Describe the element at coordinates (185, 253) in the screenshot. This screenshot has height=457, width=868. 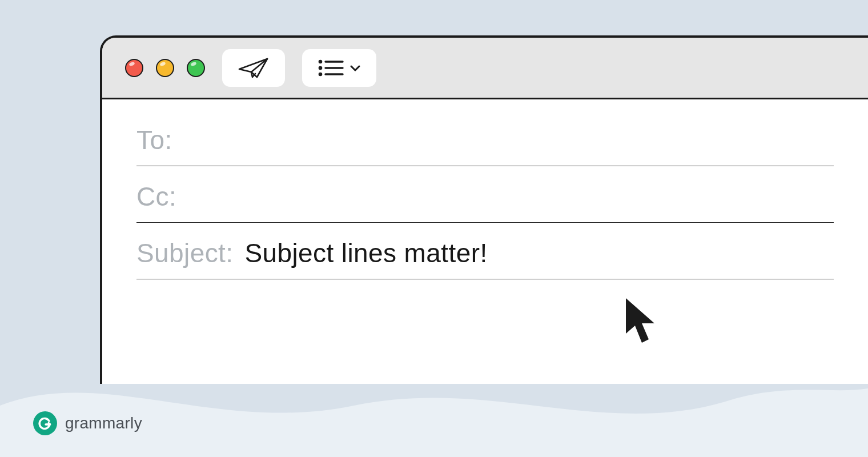
I see `subject-label: Subject:` at that location.